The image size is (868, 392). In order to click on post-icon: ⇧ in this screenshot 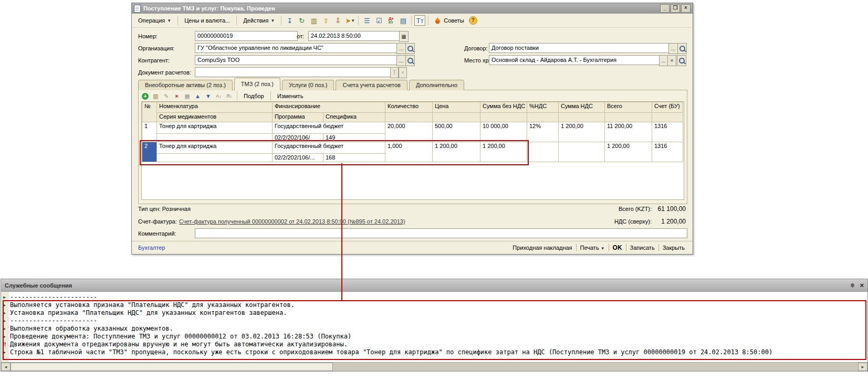, I will do `click(326, 20)`.